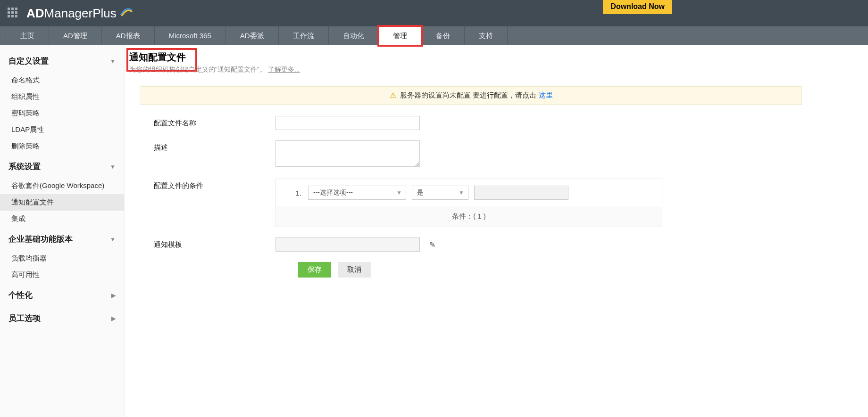 This screenshot has width=868, height=417. I want to click on download-now-button: Download Now, so click(638, 7).